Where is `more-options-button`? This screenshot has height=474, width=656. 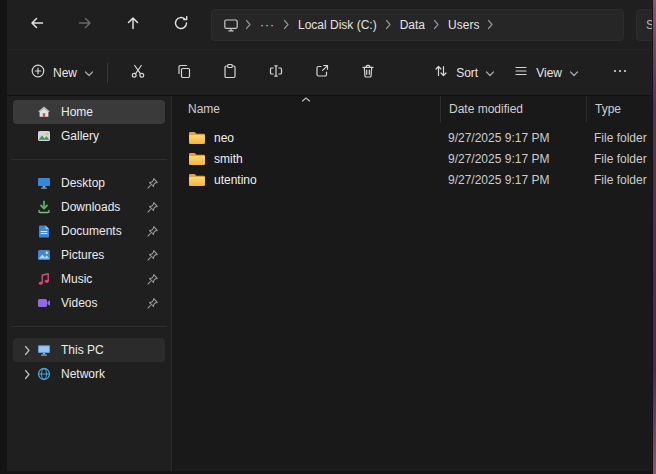 more-options-button is located at coordinates (620, 73).